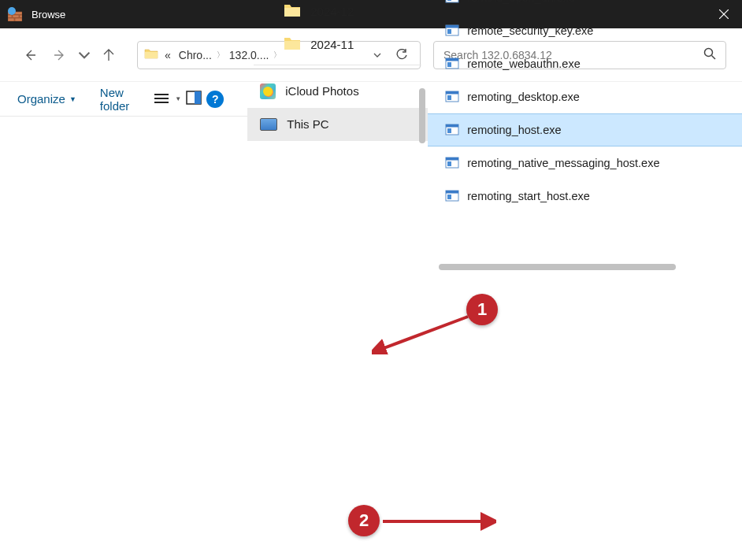 The width and height of the screenshot is (742, 560). Describe the element at coordinates (161, 99) in the screenshot. I see `list-view-icon` at that location.